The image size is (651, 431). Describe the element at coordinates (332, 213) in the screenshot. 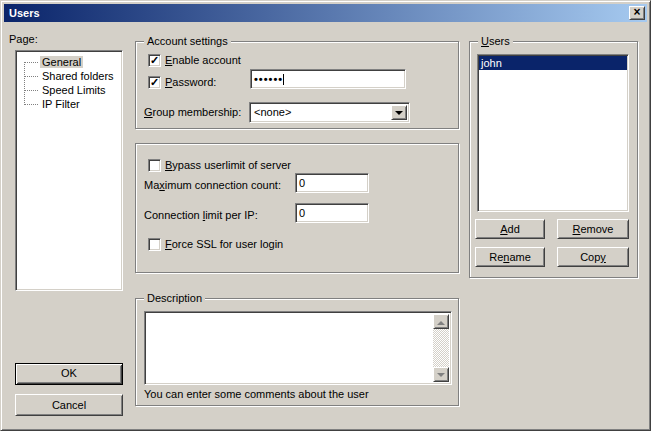

I see `connection-limit-per-ip-input: 0` at that location.